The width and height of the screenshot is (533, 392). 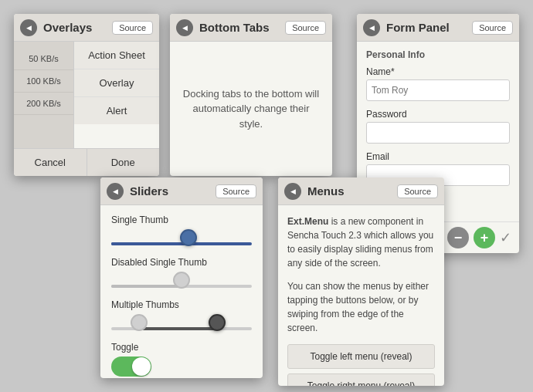 I want to click on slider-multi-track-container, so click(x=182, y=323).